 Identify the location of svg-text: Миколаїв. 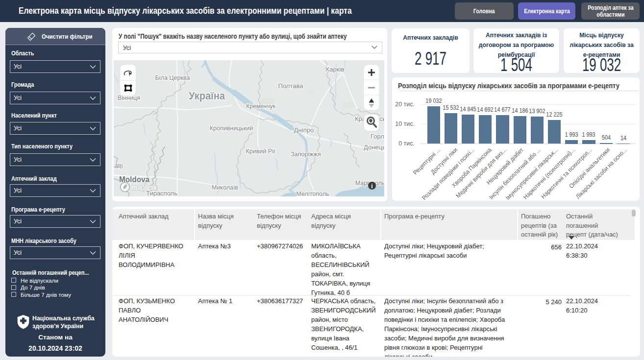
(225, 188).